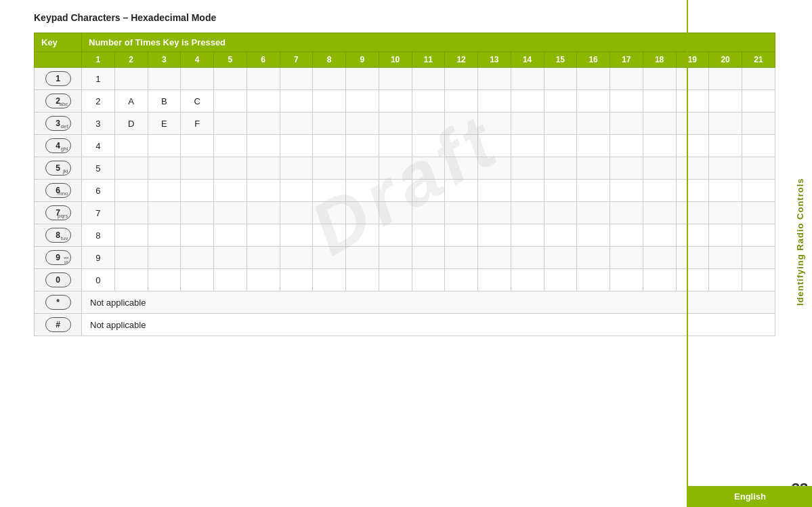  I want to click on col-header-17: 17, so click(627, 60).